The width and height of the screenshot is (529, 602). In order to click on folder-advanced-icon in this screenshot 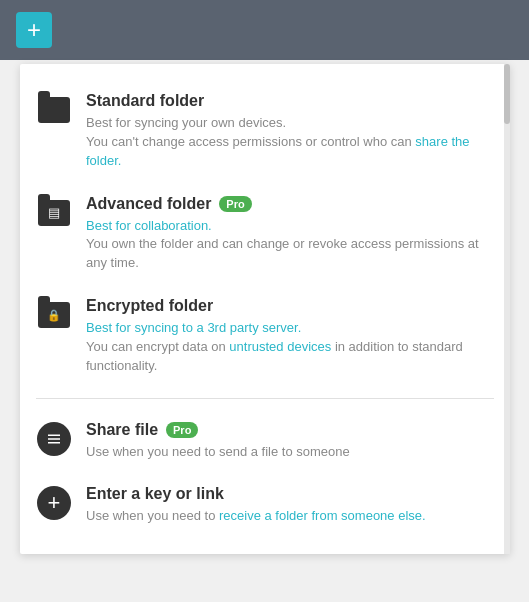, I will do `click(54, 213)`.